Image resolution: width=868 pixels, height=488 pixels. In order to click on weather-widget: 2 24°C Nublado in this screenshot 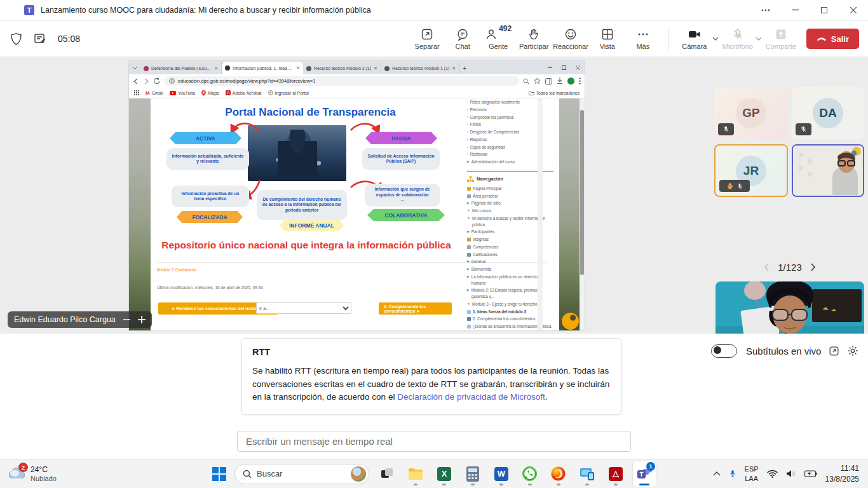, I will do `click(32, 473)`.